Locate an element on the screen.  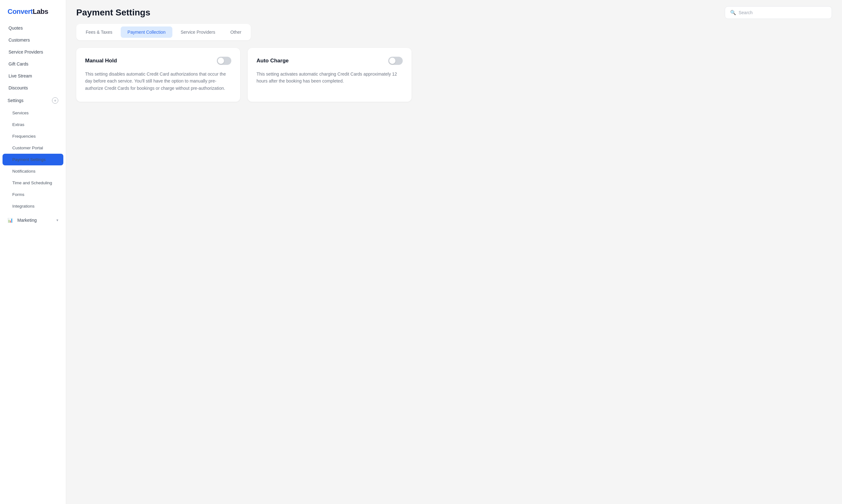
sidebar-item-integrations: Integrations is located at coordinates (33, 206).